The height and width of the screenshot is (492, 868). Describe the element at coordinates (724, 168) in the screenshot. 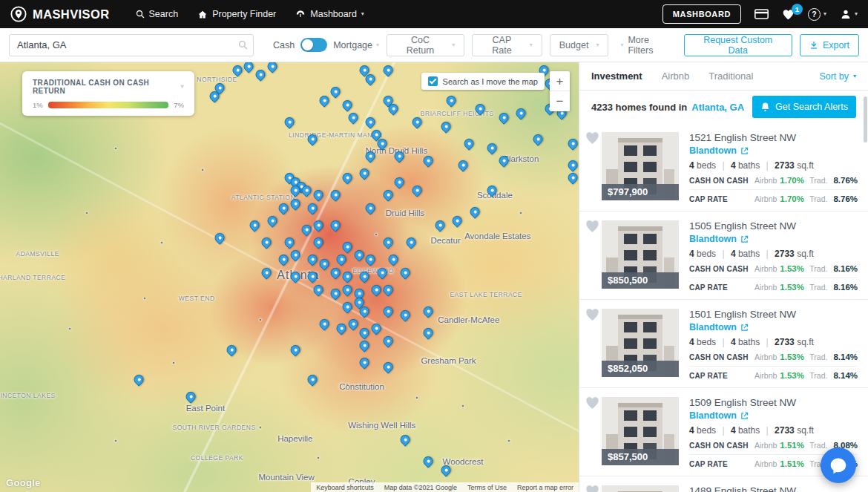

I see `listing-card: $797,900 1521 English Street NW Blandtow…` at that location.